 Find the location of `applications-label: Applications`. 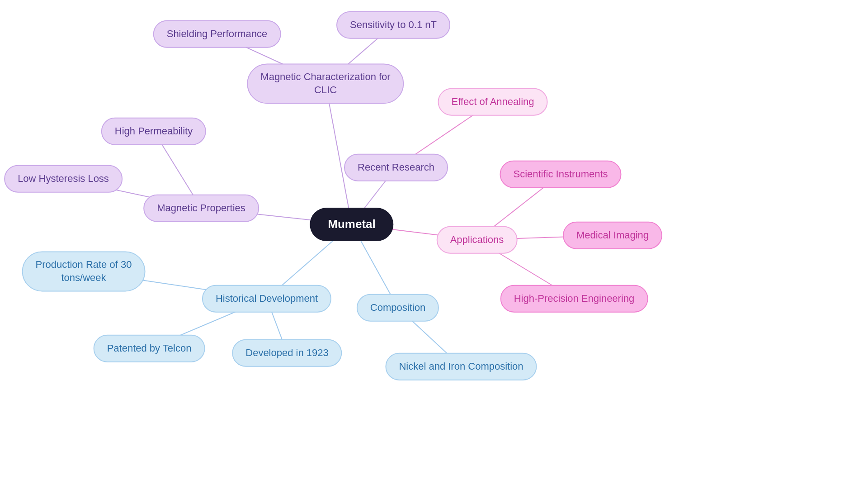

applications-label: Applications is located at coordinates (477, 240).